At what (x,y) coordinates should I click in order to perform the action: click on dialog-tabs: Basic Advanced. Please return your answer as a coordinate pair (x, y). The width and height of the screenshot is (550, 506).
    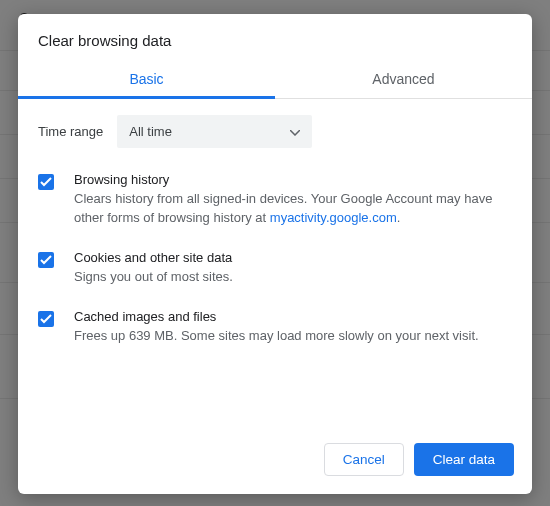
    Looking at the image, I should click on (275, 80).